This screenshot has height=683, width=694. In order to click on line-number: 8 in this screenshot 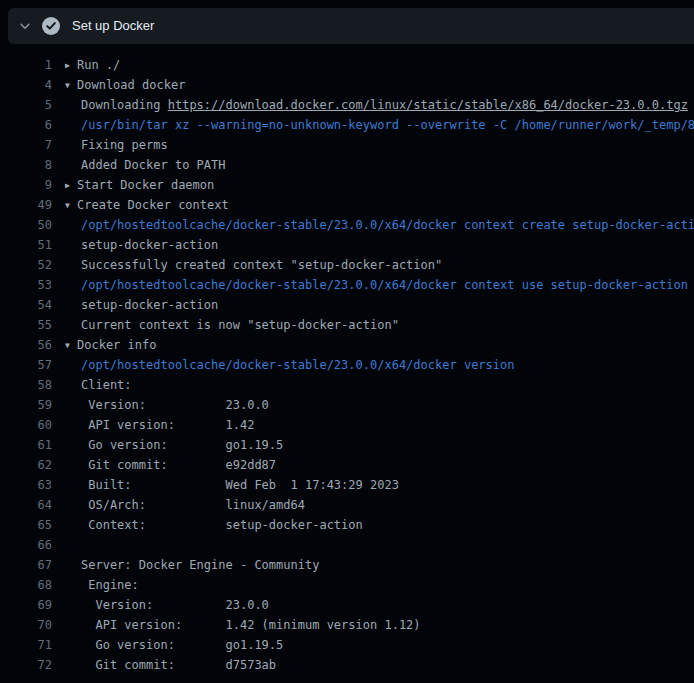, I will do `click(26, 165)`.